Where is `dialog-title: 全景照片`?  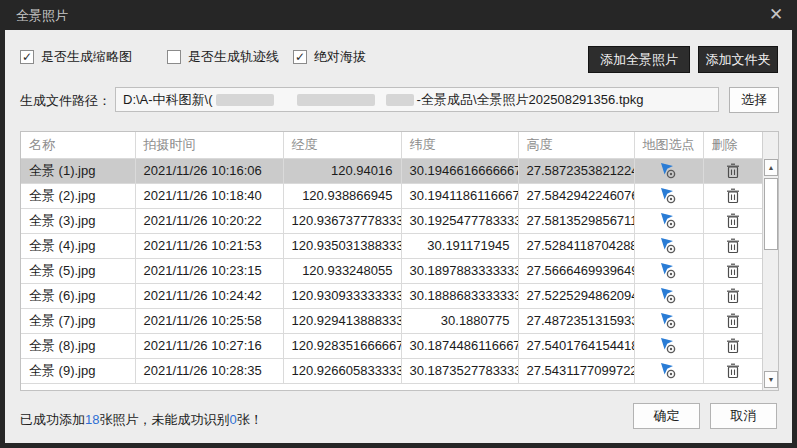 dialog-title: 全景照片 is located at coordinates (42, 16).